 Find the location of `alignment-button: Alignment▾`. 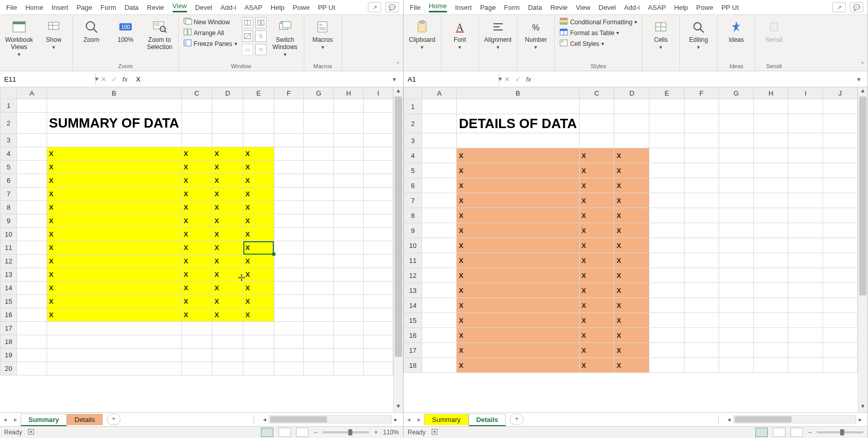

alignment-button: Alignment▾ is located at coordinates (498, 34).